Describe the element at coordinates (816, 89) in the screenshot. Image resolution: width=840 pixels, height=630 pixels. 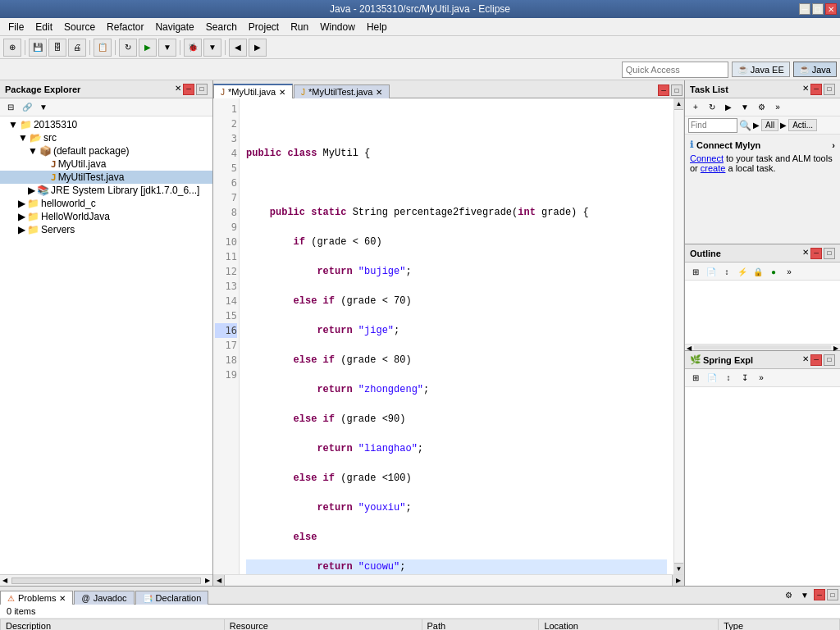
I see `task-minimize-button: ─` at that location.